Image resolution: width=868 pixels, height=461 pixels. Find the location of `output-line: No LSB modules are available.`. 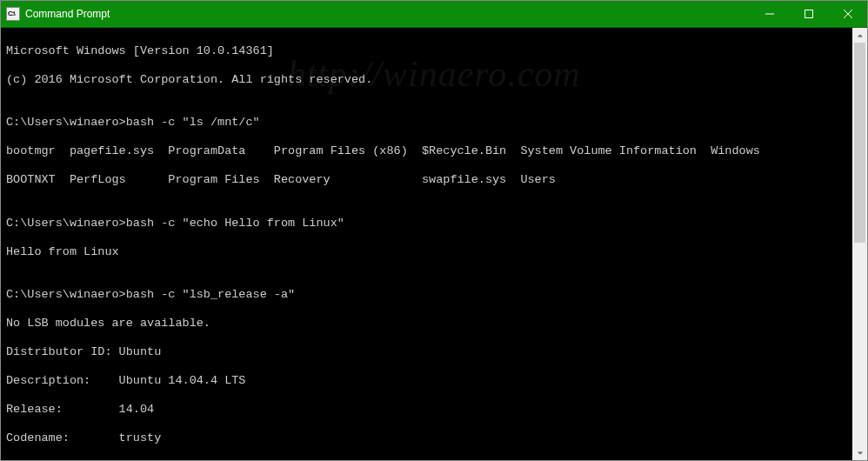

output-line: No LSB modules are available. is located at coordinates (426, 324).